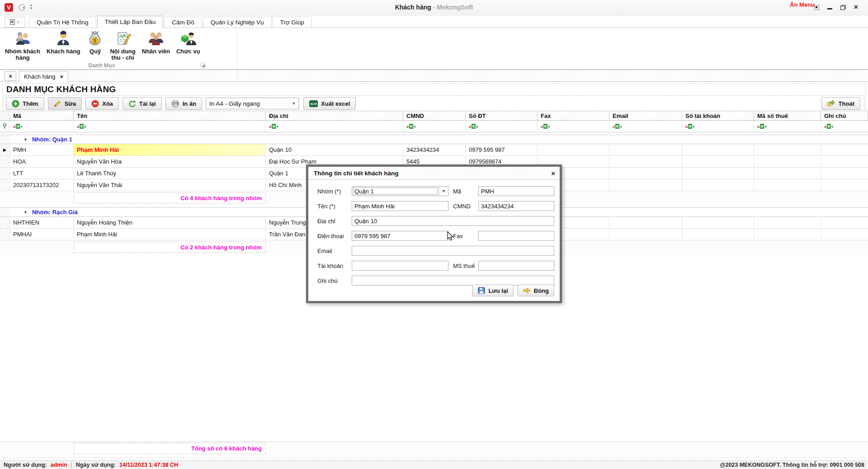  What do you see at coordinates (102, 103) in the screenshot?
I see `delete-button: Xóa` at bounding box center [102, 103].